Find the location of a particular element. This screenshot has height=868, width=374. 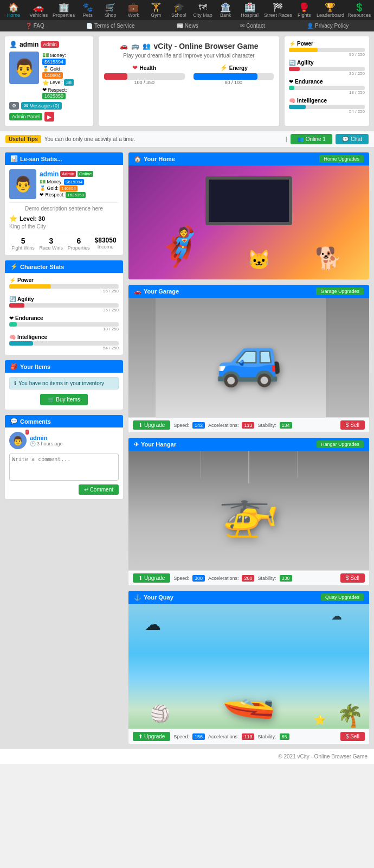

nav-leaderboard: 🏆 Leaderboard is located at coordinates (330, 10).